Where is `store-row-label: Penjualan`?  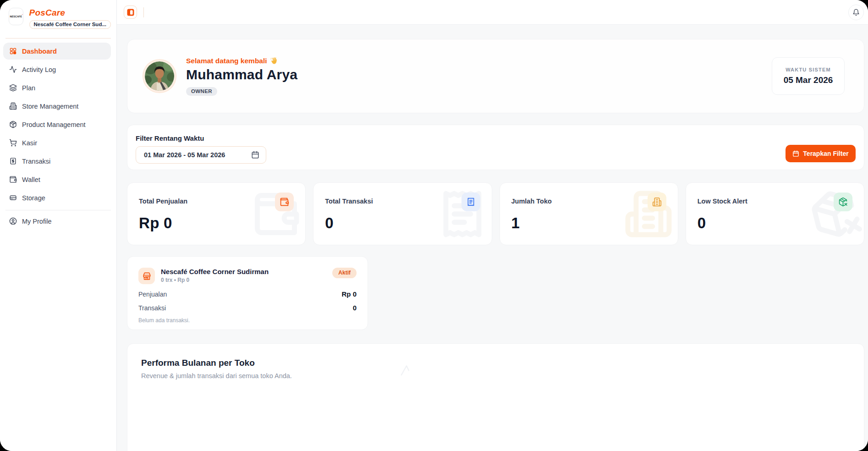 store-row-label: Penjualan is located at coordinates (153, 294).